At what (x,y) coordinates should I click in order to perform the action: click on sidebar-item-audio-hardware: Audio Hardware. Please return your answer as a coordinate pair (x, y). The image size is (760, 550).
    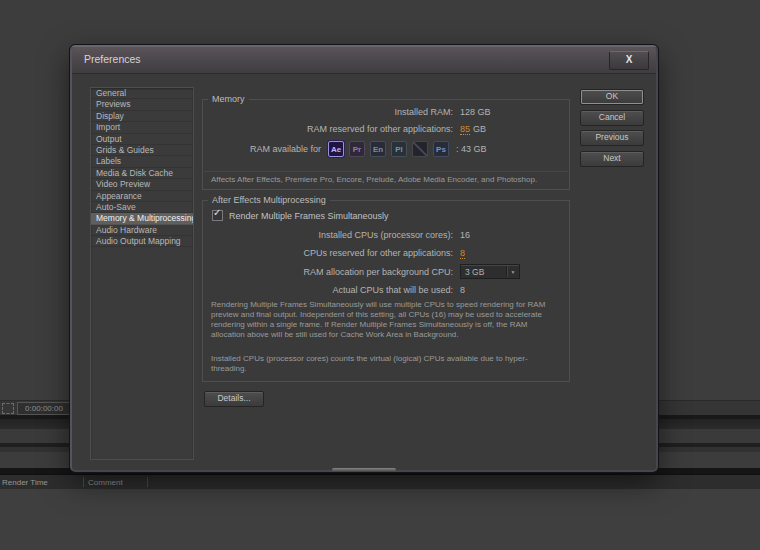
    Looking at the image, I should click on (142, 230).